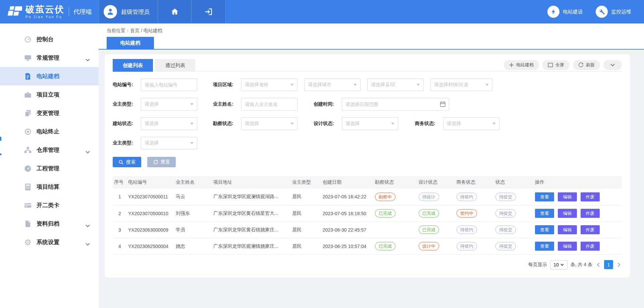 The width and height of the screenshot is (644, 308). What do you see at coordinates (110, 12) in the screenshot?
I see `avatar` at bounding box center [110, 12].